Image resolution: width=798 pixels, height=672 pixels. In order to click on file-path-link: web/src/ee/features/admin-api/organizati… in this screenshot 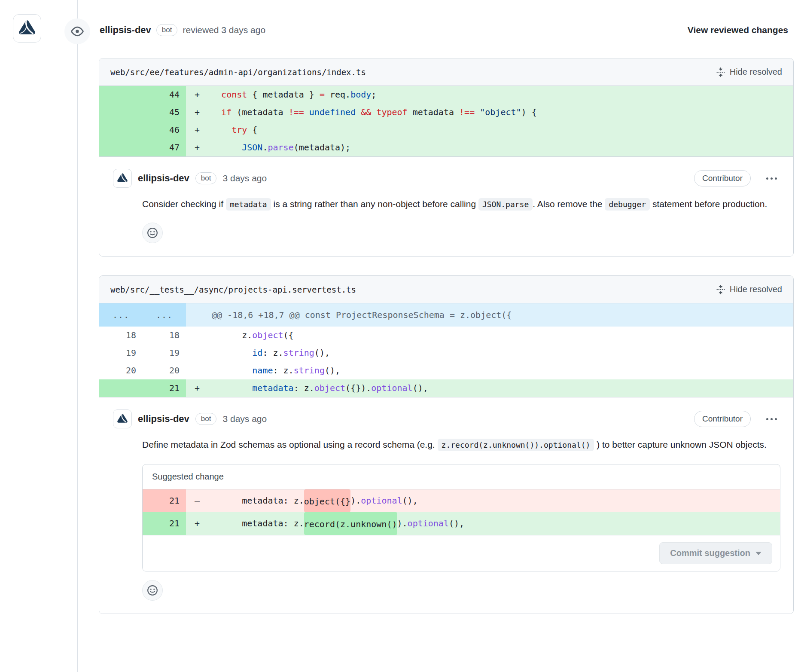, I will do `click(238, 72)`.